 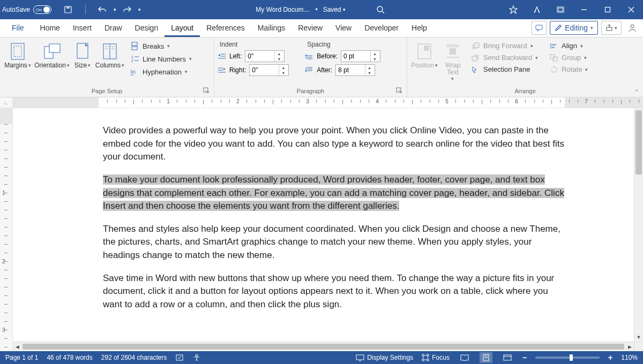 What do you see at coordinates (343, 29) in the screenshot?
I see `tab-view: View` at bounding box center [343, 29].